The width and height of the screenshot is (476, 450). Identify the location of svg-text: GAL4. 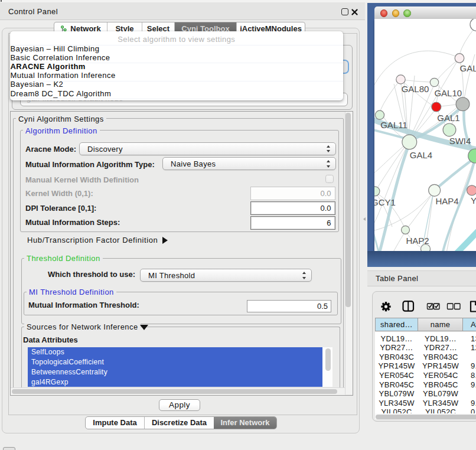
(421, 155).